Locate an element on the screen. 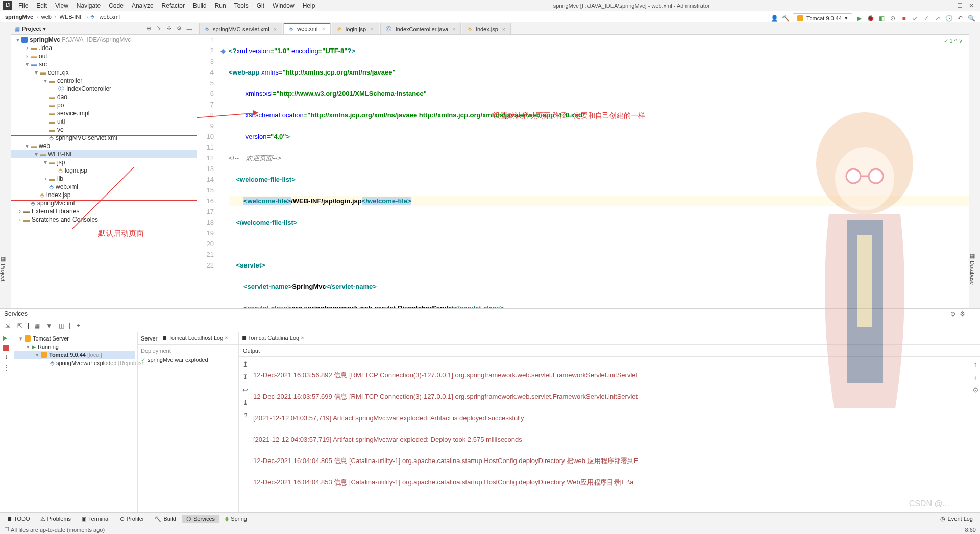 The height and width of the screenshot is (534, 980). expand-all-icon: ⇲ is located at coordinates (8, 326).